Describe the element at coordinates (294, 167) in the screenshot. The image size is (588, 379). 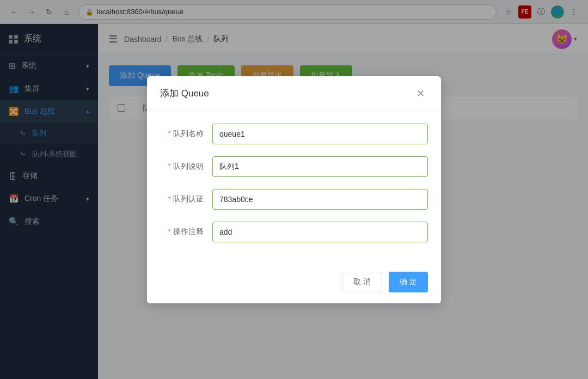
I see `form-row-queue-desc: 队列说明` at that location.